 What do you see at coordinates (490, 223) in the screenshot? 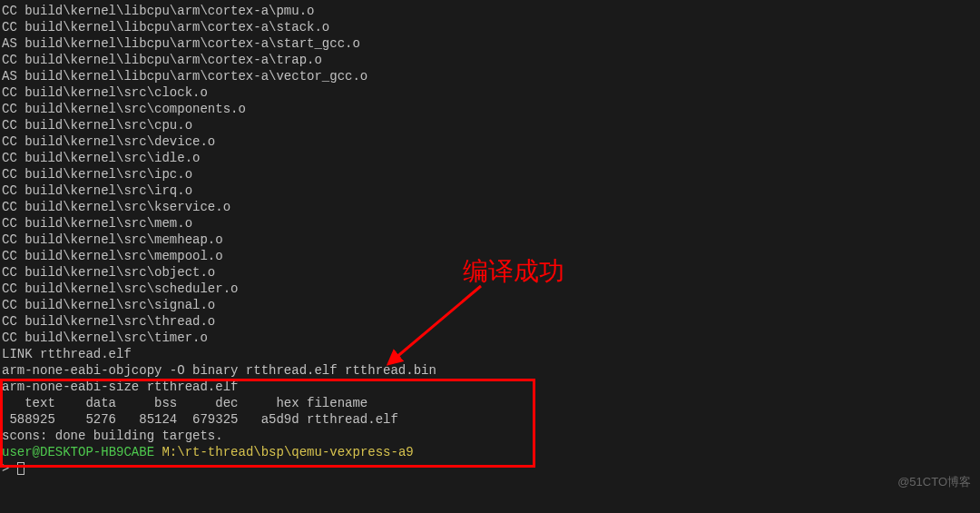
I see `terminal-line: CC build\kernel\src\mem.o` at bounding box center [490, 223].